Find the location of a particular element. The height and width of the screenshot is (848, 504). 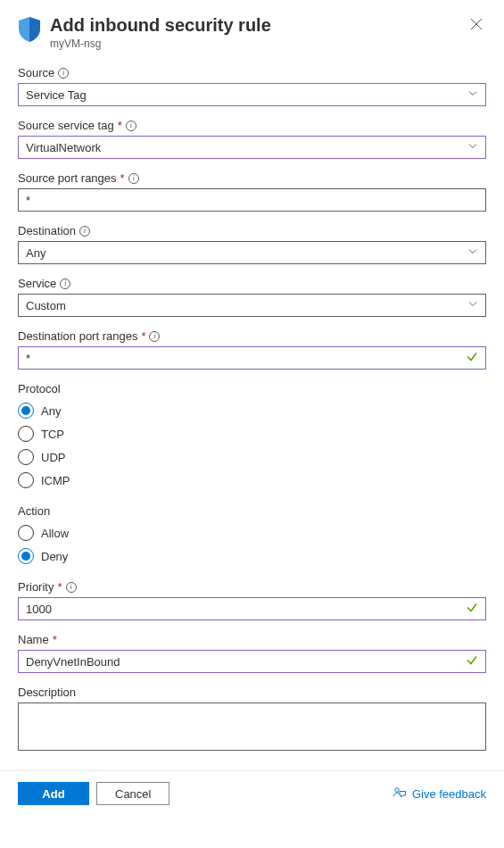

destination-port-ranges-input-wrapper is located at coordinates (252, 358).